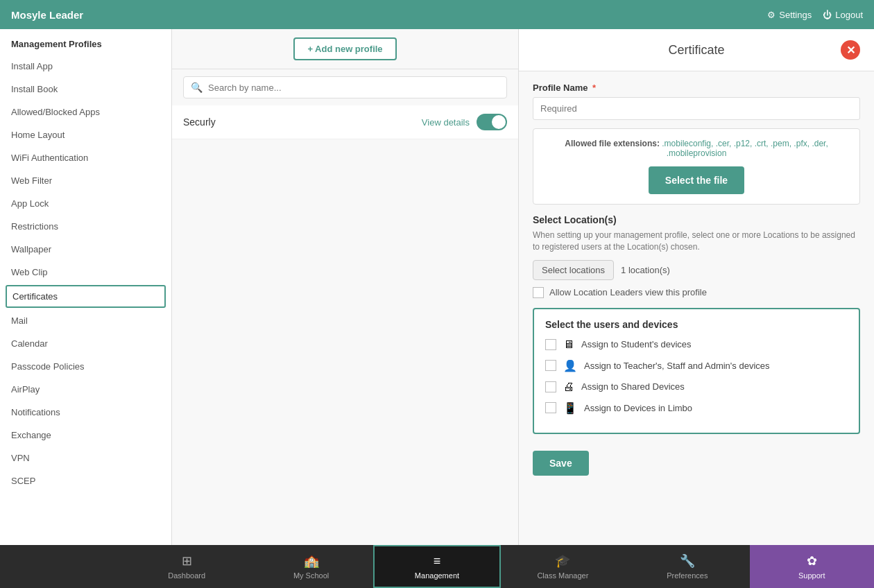 This screenshot has width=874, height=588. What do you see at coordinates (86, 135) in the screenshot?
I see `sidebar-item-home-layout: Home Layout` at bounding box center [86, 135].